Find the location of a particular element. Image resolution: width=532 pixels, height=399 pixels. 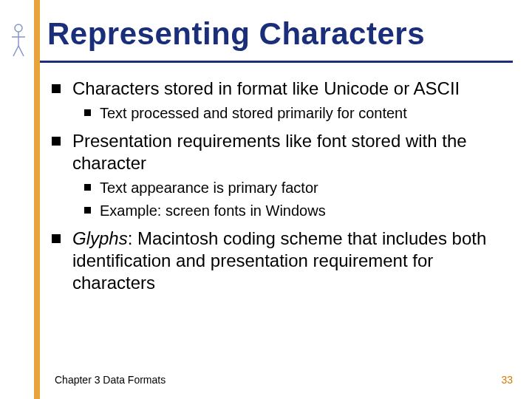

bullet-text-rest: : Macintosh coding scheme that includes … is located at coordinates (279, 260).